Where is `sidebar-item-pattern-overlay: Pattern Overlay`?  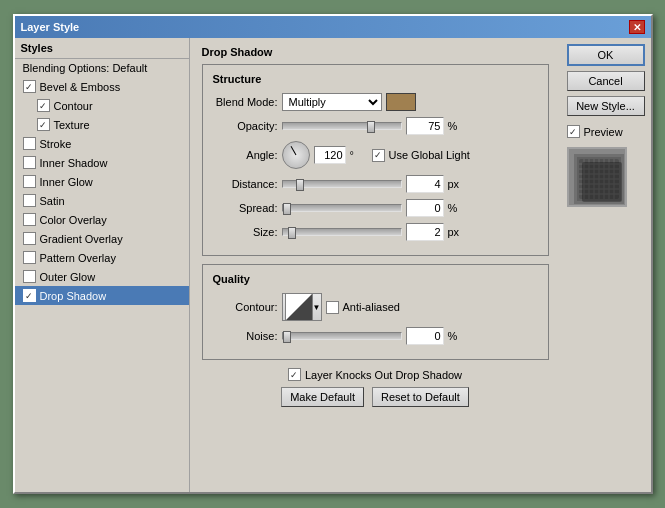
sidebar-item-pattern-overlay: Pattern Overlay is located at coordinates (102, 258).